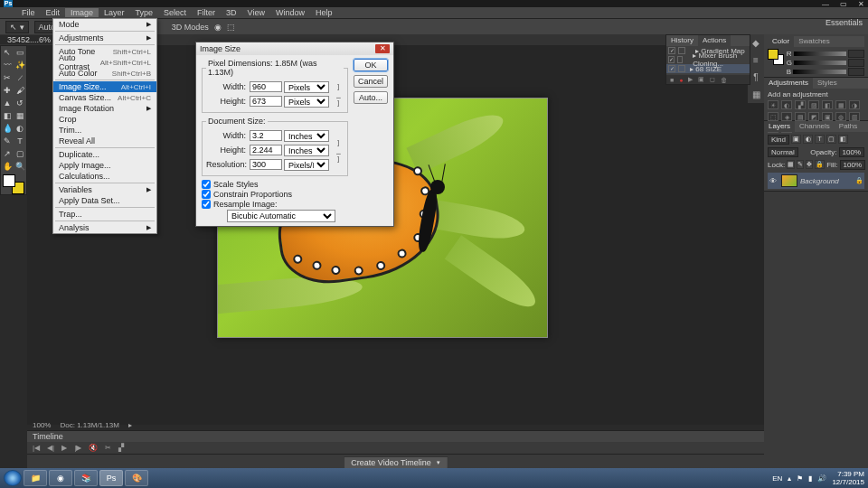  Describe the element at coordinates (105, 24) in the screenshot. I see `menu-item: Mode▶` at that location.